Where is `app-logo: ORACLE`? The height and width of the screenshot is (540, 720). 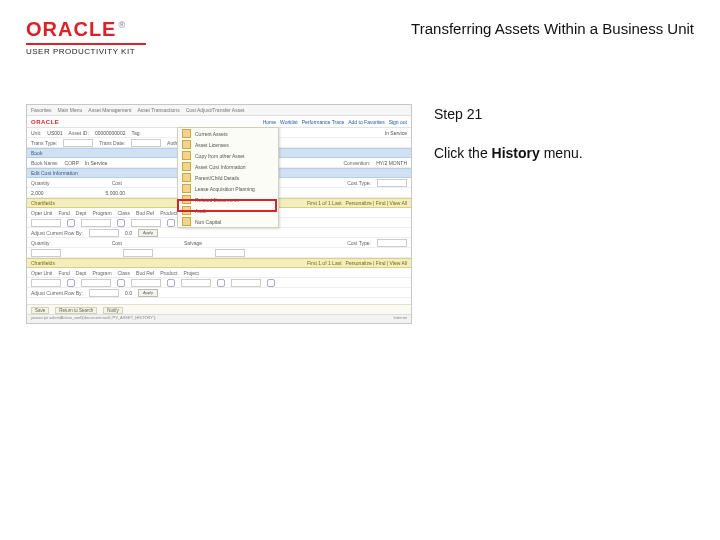 app-logo: ORACLE is located at coordinates (45, 122).